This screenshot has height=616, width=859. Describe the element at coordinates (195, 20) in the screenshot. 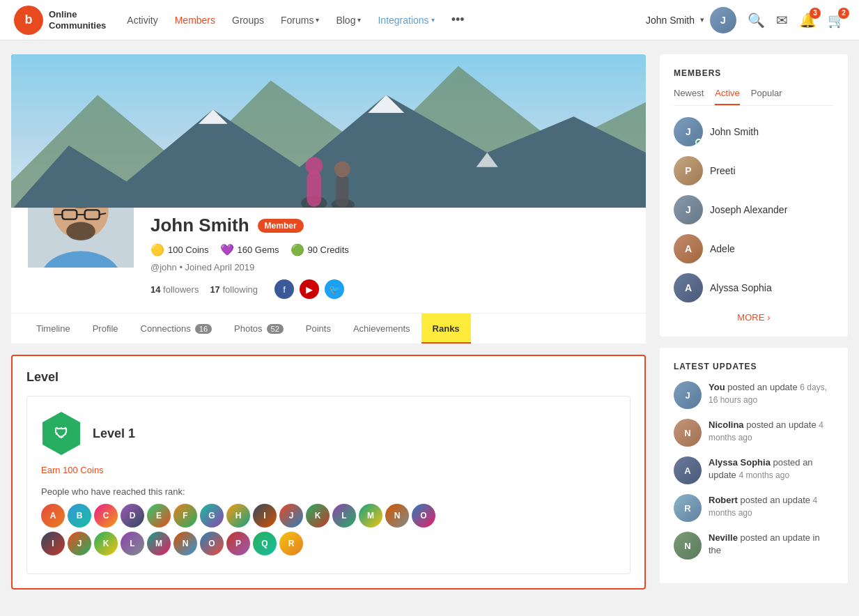

I see `nav-members: Members` at that location.